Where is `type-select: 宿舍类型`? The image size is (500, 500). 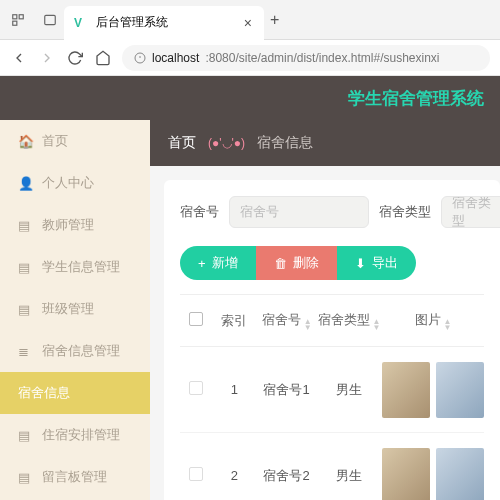 type-select: 宿舍类型 is located at coordinates (470, 212).